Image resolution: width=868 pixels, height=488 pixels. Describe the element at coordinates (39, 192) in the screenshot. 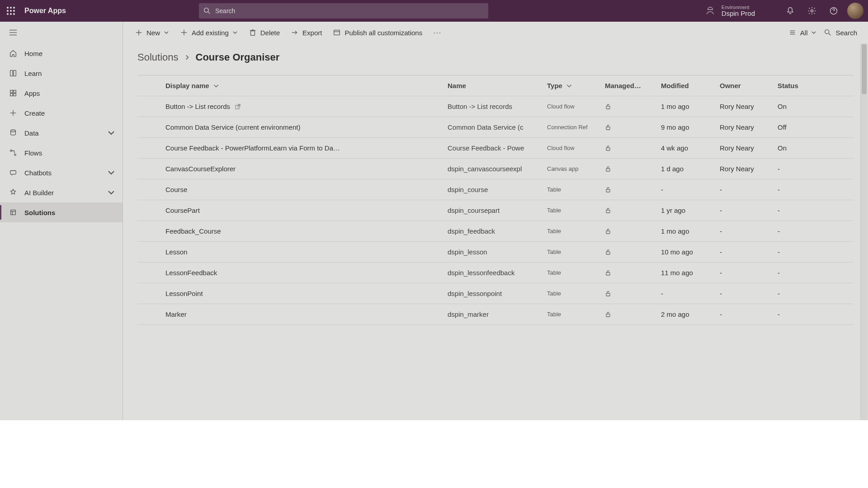

I see `nav-item-label: AI Builder` at that location.